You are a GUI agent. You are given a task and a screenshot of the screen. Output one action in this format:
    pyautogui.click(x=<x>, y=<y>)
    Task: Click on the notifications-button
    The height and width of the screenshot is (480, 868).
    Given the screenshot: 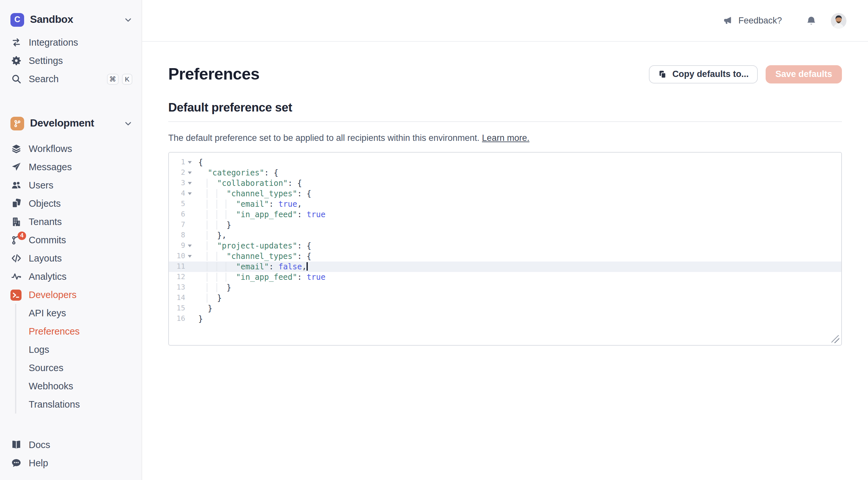 What is the action you would take?
    pyautogui.click(x=811, y=20)
    